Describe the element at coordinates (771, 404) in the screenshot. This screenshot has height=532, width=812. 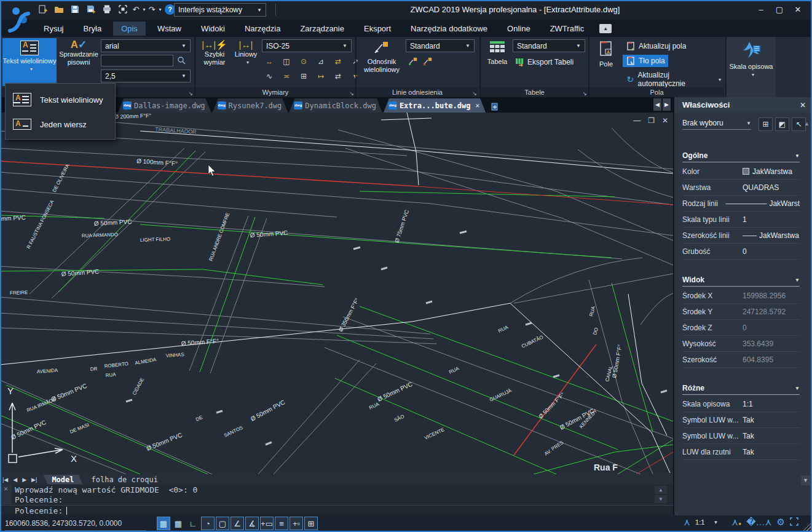
I see `property-value: 1:1` at that location.